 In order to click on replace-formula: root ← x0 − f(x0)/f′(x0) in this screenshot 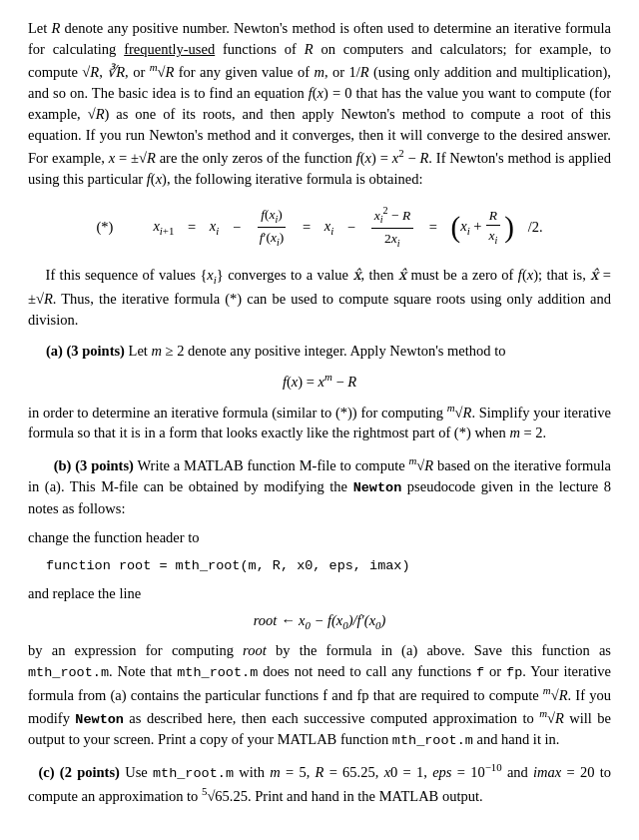, I will do `click(320, 622)`.